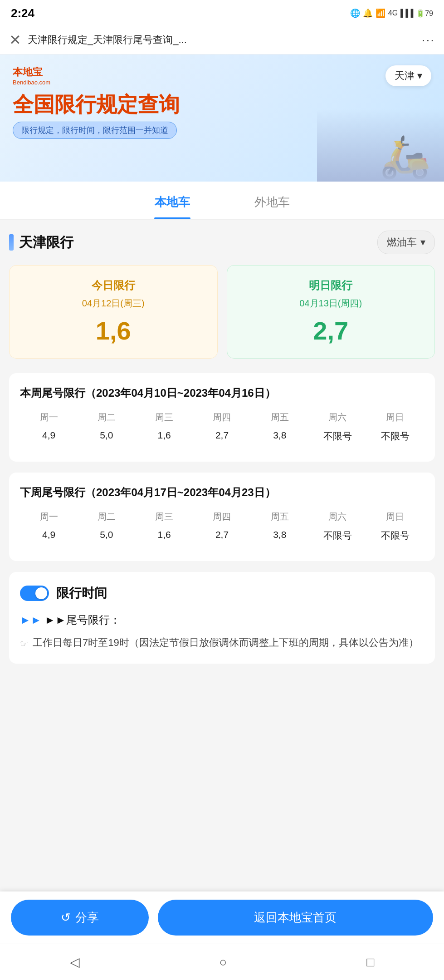  Describe the element at coordinates (49, 536) in the screenshot. I see `next-week-mon: 4,9` at that location.